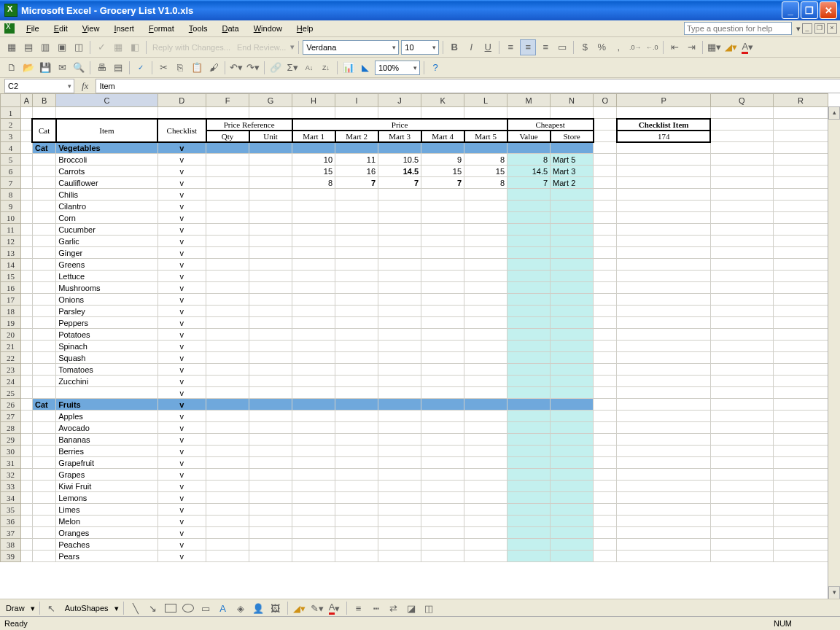  I want to click on menu-insert: Insert, so click(124, 28).